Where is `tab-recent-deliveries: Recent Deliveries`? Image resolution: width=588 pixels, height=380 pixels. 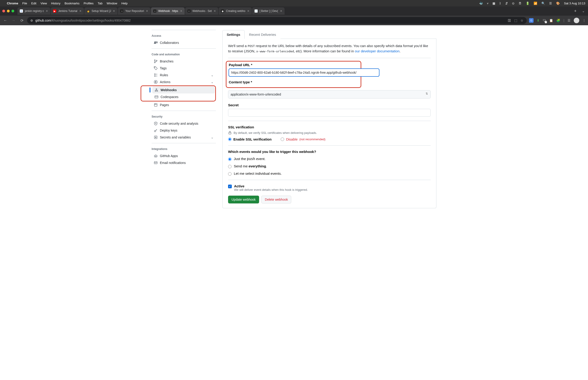
tab-recent-deliveries: Recent Deliveries is located at coordinates (263, 35).